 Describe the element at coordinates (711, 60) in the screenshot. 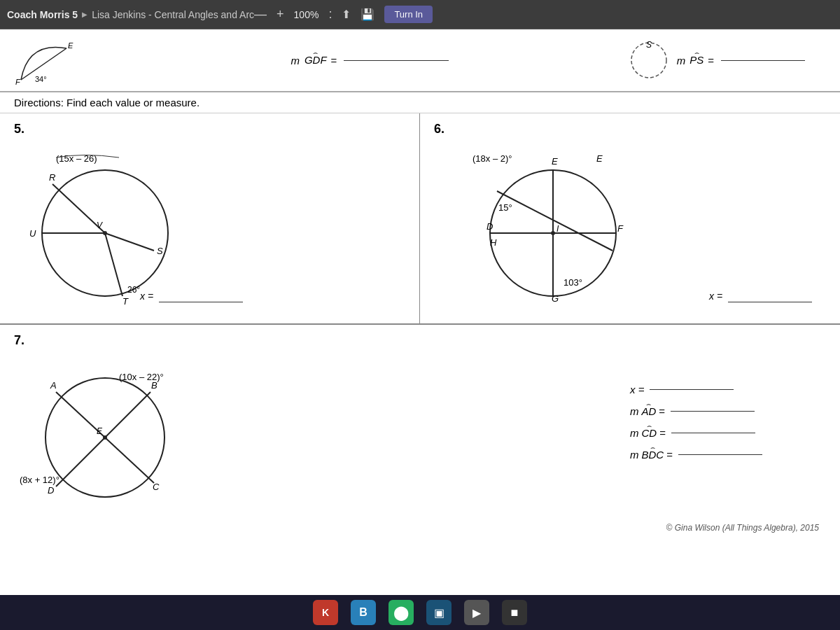

I see `mps-equals: =` at that location.